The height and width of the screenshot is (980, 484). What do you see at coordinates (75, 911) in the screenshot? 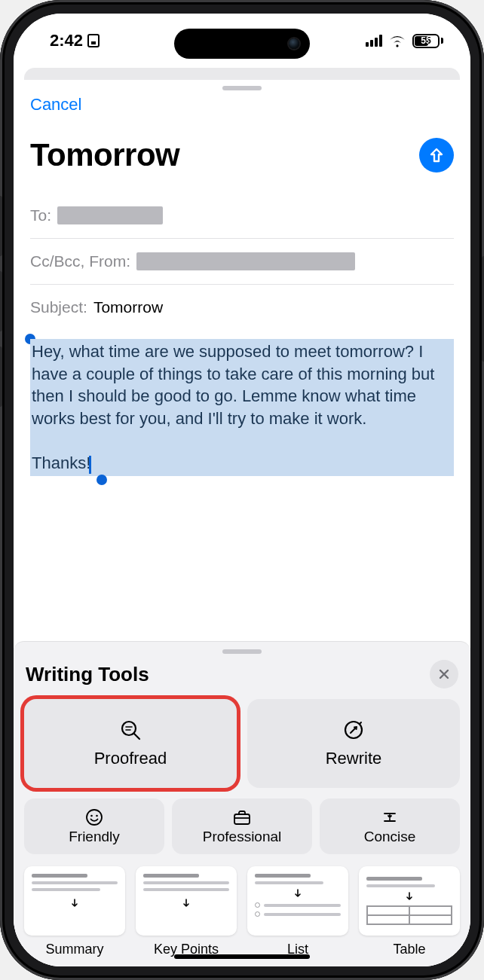
I see `summary-button: Summary` at bounding box center [75, 911].